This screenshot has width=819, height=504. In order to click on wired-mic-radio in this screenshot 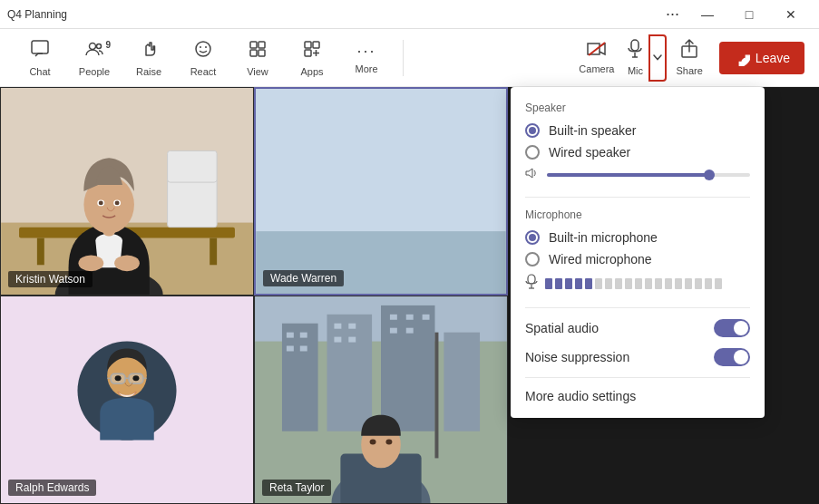, I will do `click(532, 259)`.